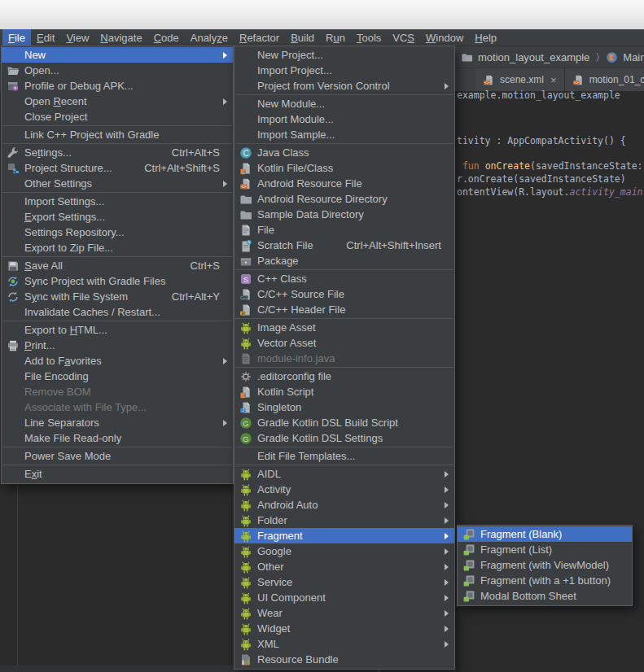  What do you see at coordinates (344, 199) in the screenshot?
I see `menu-item-android-resource-directory: Android Resource Directory` at bounding box center [344, 199].